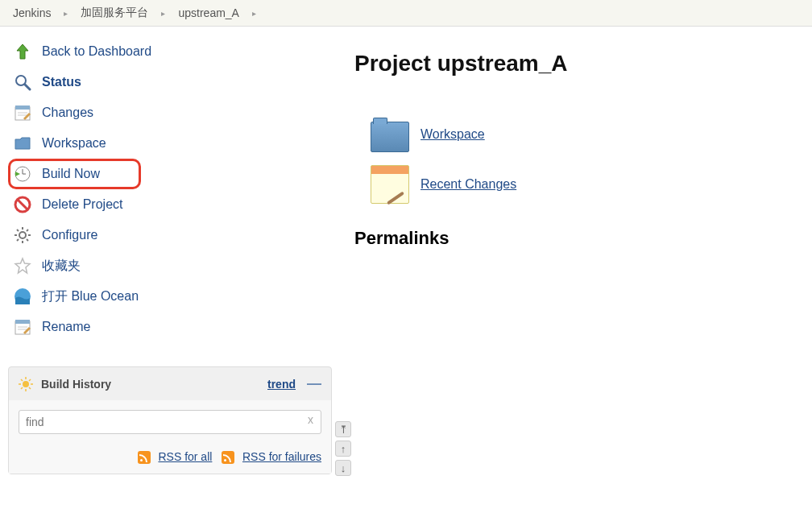  Describe the element at coordinates (66, 327) in the screenshot. I see `sidebar-item-label: Rename` at that location.